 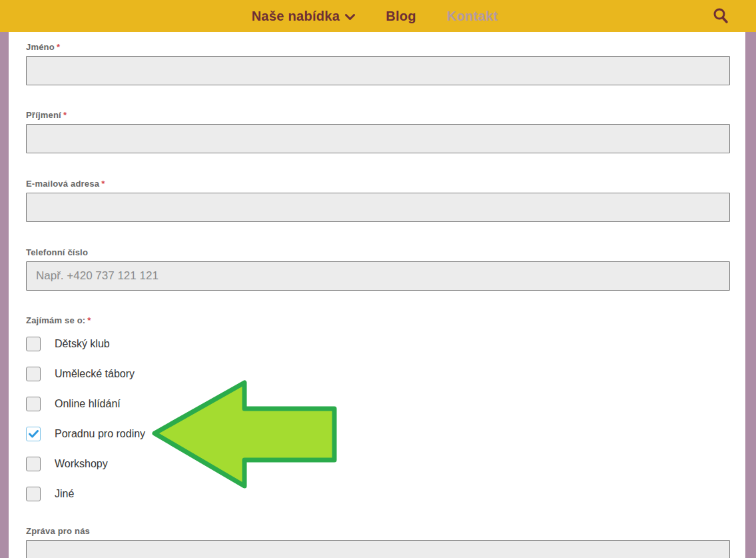 What do you see at coordinates (378, 321) in the screenshot?
I see `interests-legend: Zajímám se o:*` at bounding box center [378, 321].